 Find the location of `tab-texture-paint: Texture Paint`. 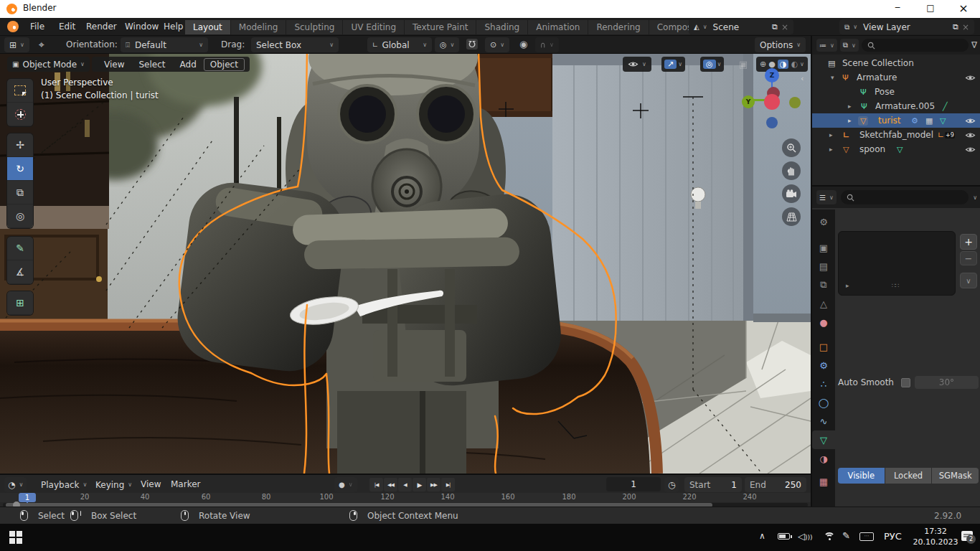

tab-texture-paint: Texture Paint is located at coordinates (440, 27).